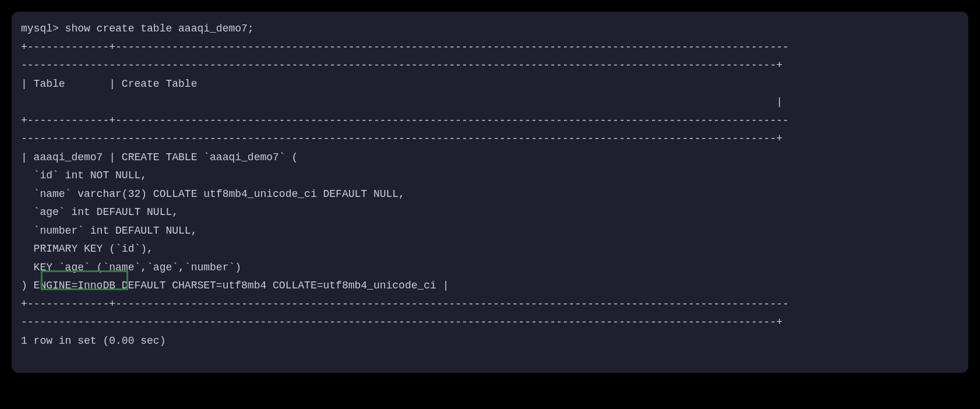 The width and height of the screenshot is (980, 409). Describe the element at coordinates (490, 268) in the screenshot. I see `terminal-line: KEY `age` (`name`,`age`,`number`)` at that location.